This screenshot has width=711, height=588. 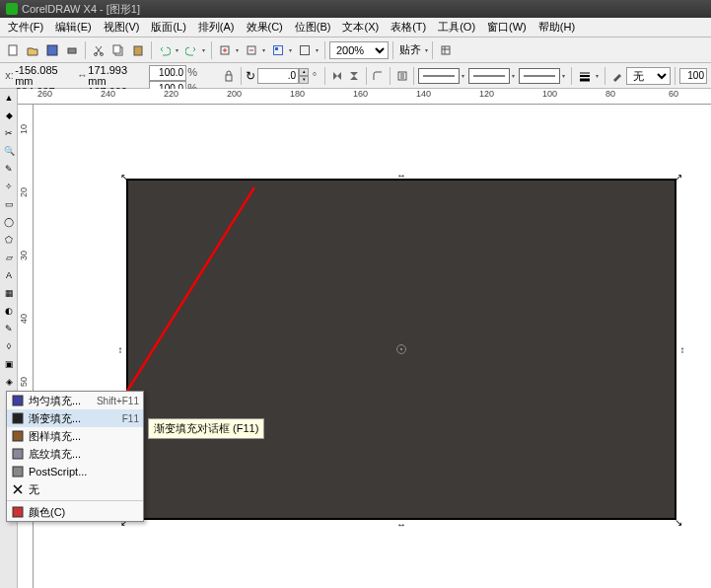 I want to click on center-marker-icon, so click(x=401, y=349).